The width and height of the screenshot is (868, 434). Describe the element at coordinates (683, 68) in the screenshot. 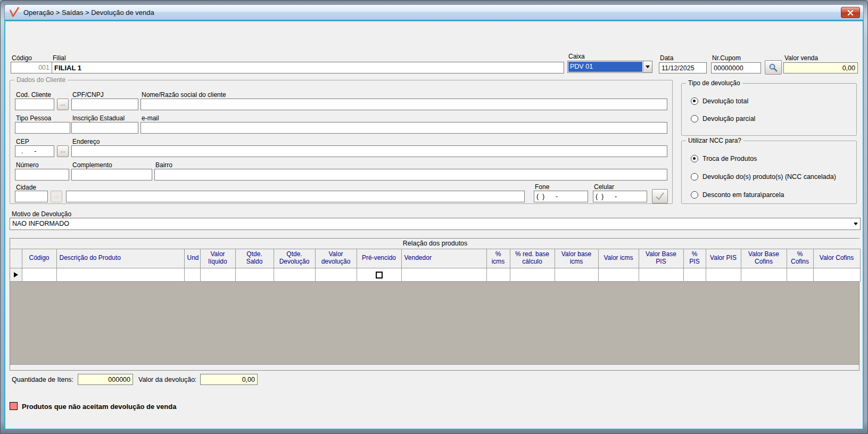

I see `data-field` at that location.